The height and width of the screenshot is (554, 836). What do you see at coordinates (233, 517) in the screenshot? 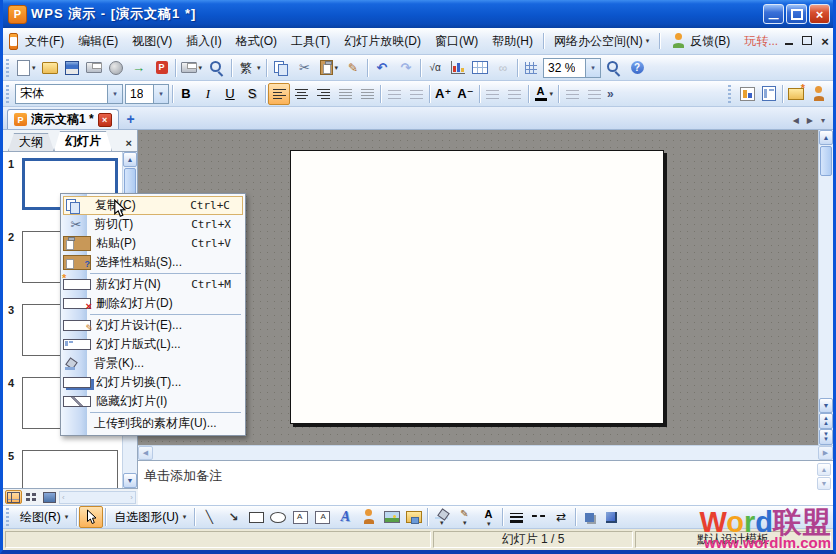
I see `arrow-button: ↘` at bounding box center [233, 517].